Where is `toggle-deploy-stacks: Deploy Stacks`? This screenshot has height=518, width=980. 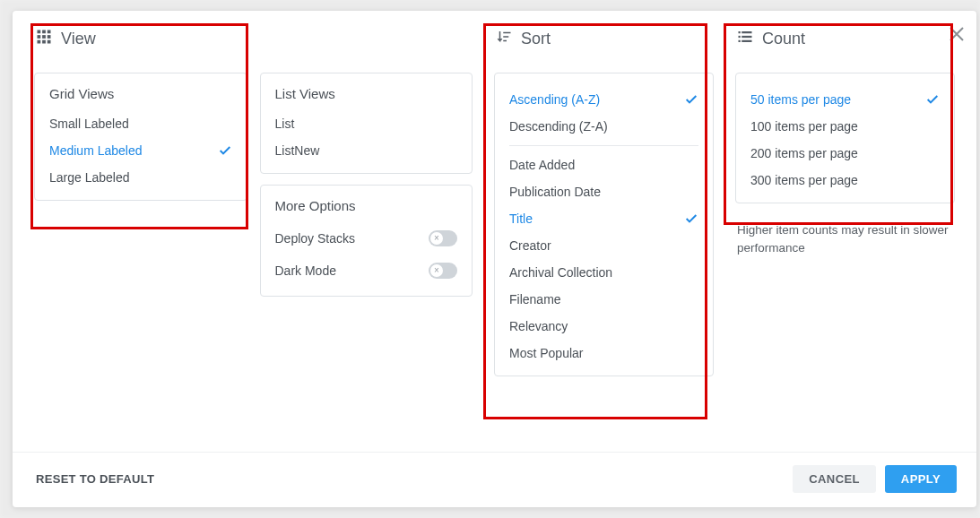
toggle-deploy-stacks: Deploy Stacks is located at coordinates (367, 238).